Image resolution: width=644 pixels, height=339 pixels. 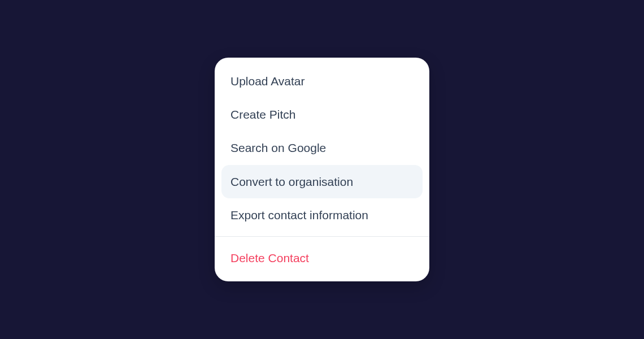 I want to click on menu-section-danger: Delete Contact, so click(x=322, y=258).